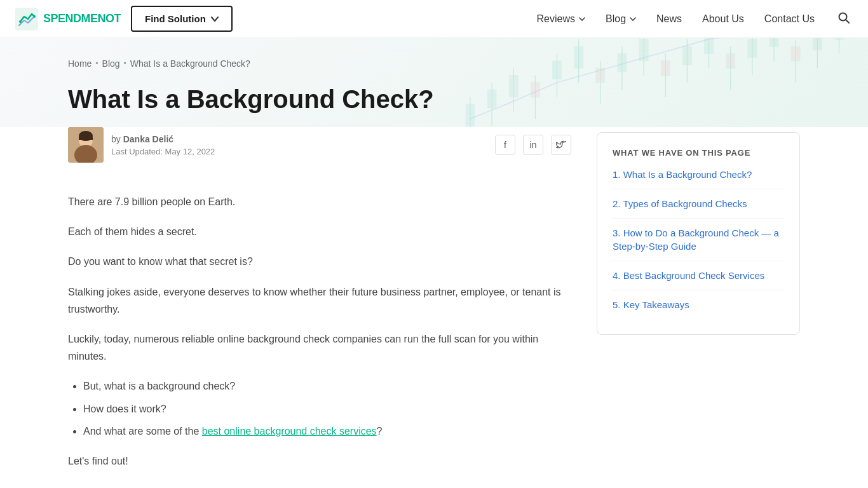 The height and width of the screenshot is (488, 868). What do you see at coordinates (621, 19) in the screenshot?
I see `nav-blog: Blog` at bounding box center [621, 19].